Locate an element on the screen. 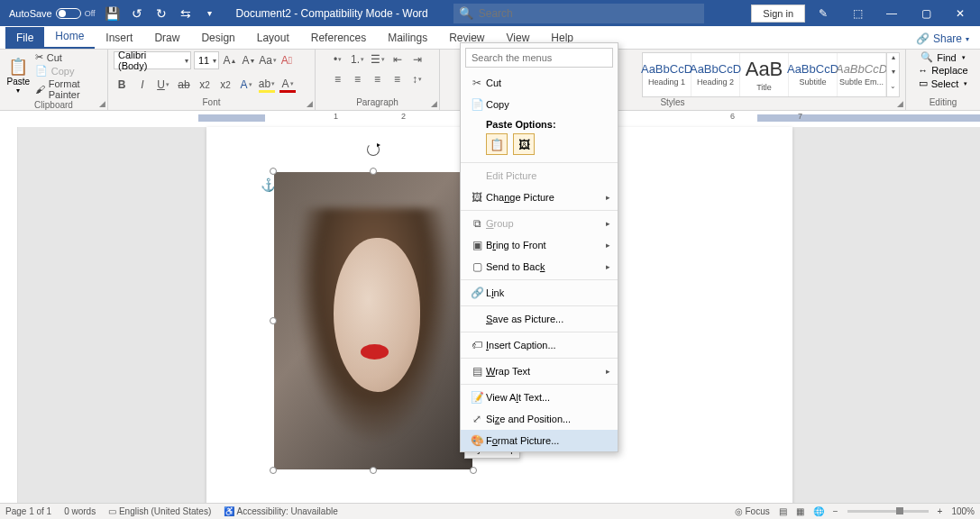  ctx-insert-caption: 🏷Insert Caption... is located at coordinates (539, 345).